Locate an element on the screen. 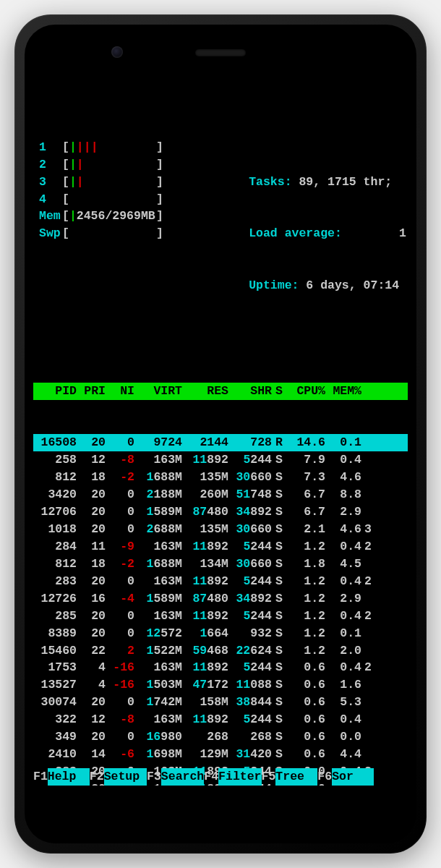 The image size is (441, 868). fnkey-f2: F2 is located at coordinates (97, 777).